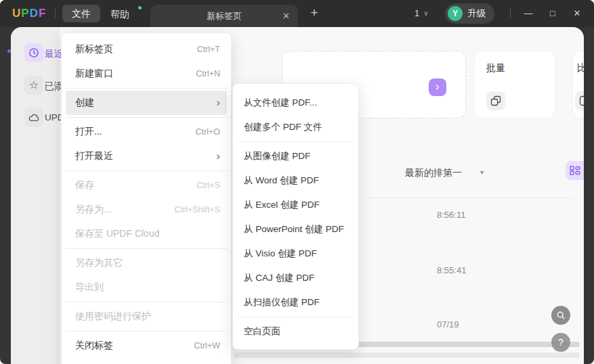 The image size is (594, 364). What do you see at coordinates (146, 156) in the screenshot?
I see `menu-item-open-recent: 打开最近 ›` at bounding box center [146, 156].